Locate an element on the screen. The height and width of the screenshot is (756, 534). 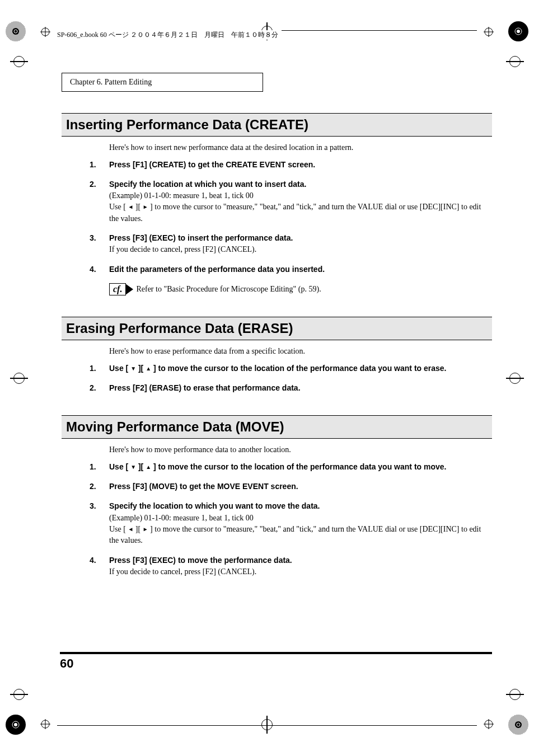
step-item: 1. Press [F1] (CREATE) to get the CREATE… is located at coordinates (291, 165).